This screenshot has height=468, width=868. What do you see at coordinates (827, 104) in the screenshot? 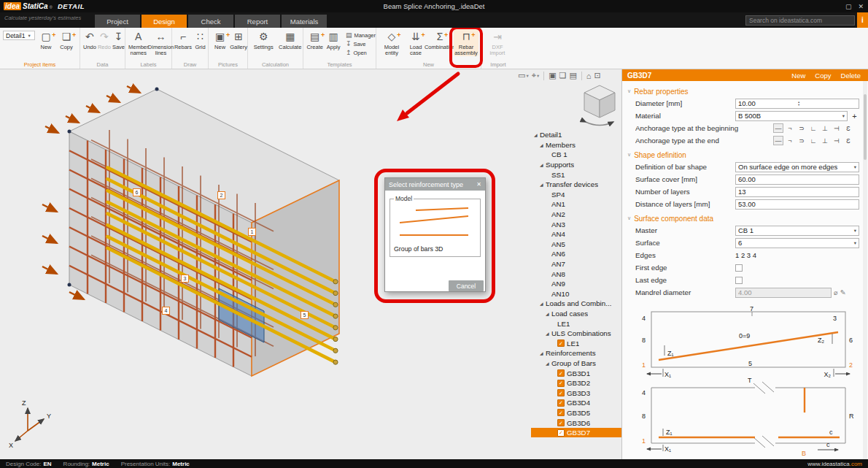
I see `spinner-icon: ▴▾` at bounding box center [827, 104].